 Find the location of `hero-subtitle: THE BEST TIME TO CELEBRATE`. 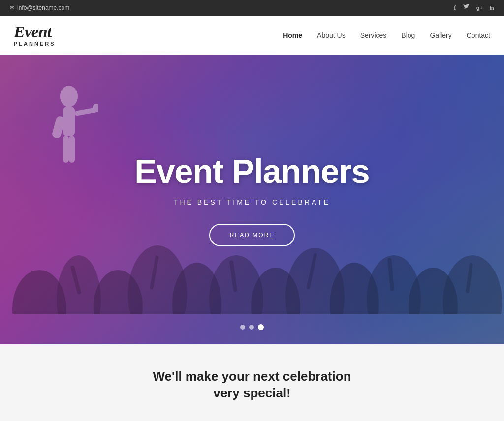

hero-subtitle: THE BEST TIME TO CELEBRATE is located at coordinates (252, 202).